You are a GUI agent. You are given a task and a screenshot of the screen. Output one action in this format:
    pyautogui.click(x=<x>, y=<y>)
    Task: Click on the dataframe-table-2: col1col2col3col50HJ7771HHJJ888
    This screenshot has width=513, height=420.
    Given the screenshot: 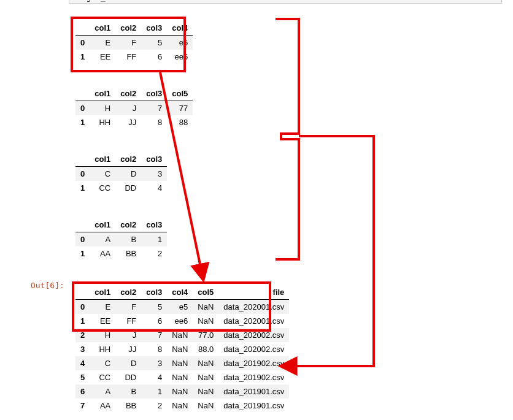 What is the action you would take?
    pyautogui.click(x=134, y=108)
    